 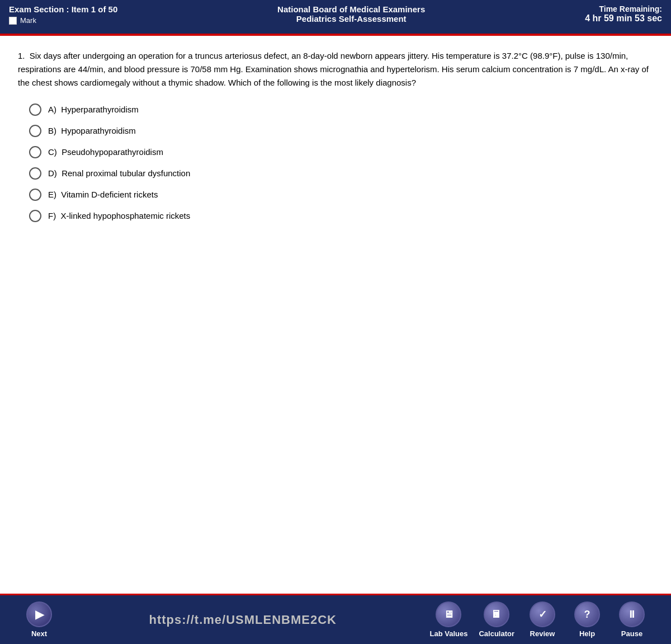 I want to click on calculator-label: Calculator, so click(x=497, y=633).